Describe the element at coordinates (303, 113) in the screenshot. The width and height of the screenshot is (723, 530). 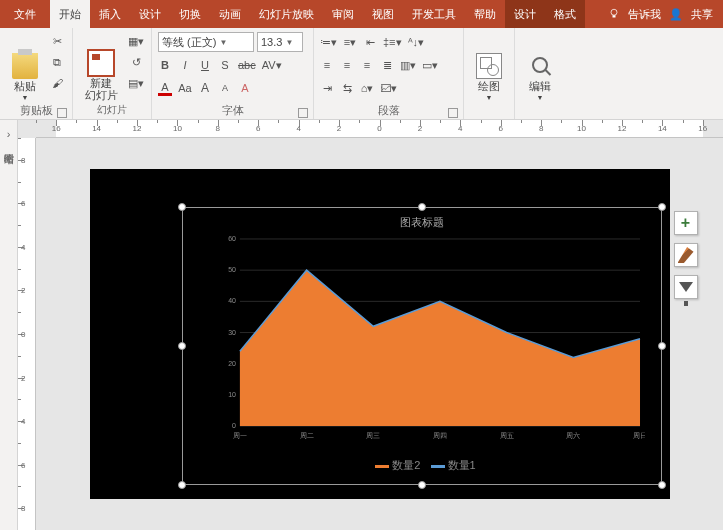
I see `font-launcher` at that location.